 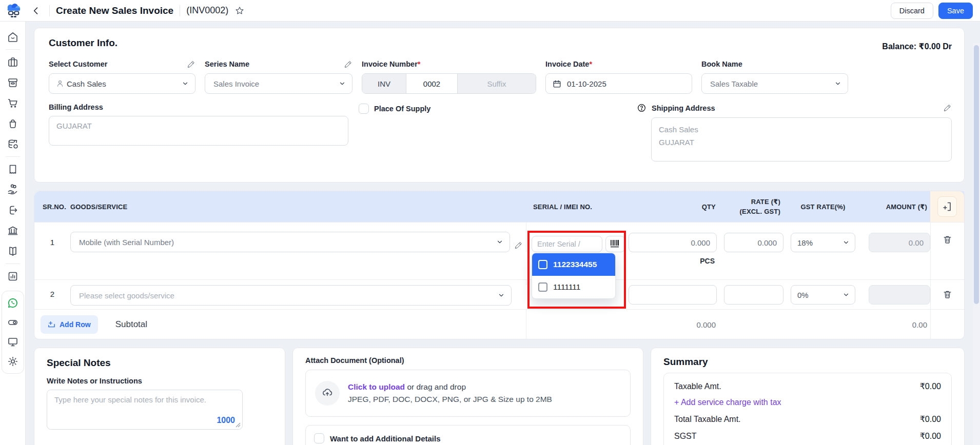 I want to click on serial-option-selected: 1122334455, so click(x=574, y=265).